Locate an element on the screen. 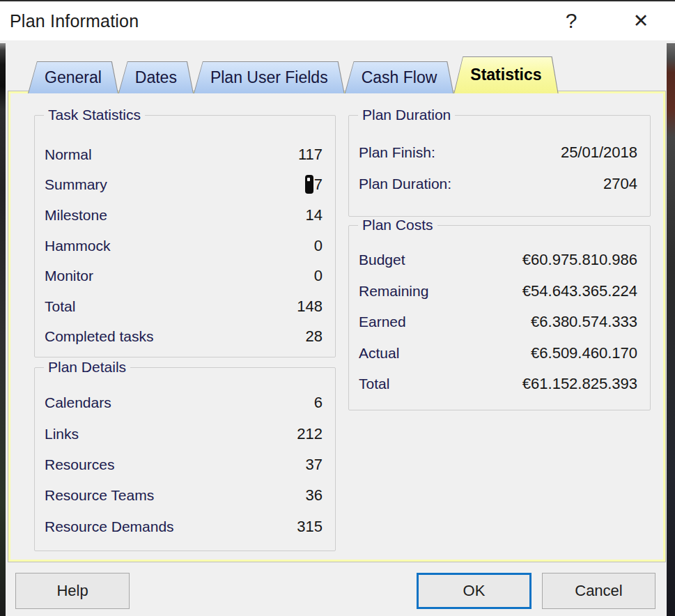 Image resolution: width=675 pixels, height=616 pixels. detail-row-calendars: Calendars 6 is located at coordinates (184, 403).